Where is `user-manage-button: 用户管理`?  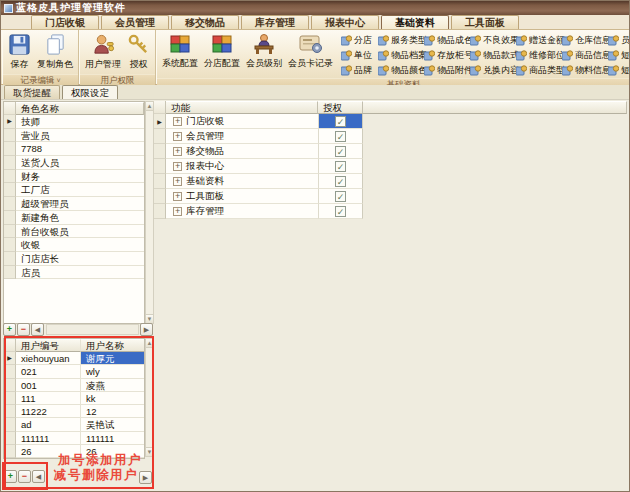 user-manage-button: 用户管理 is located at coordinates (103, 53).